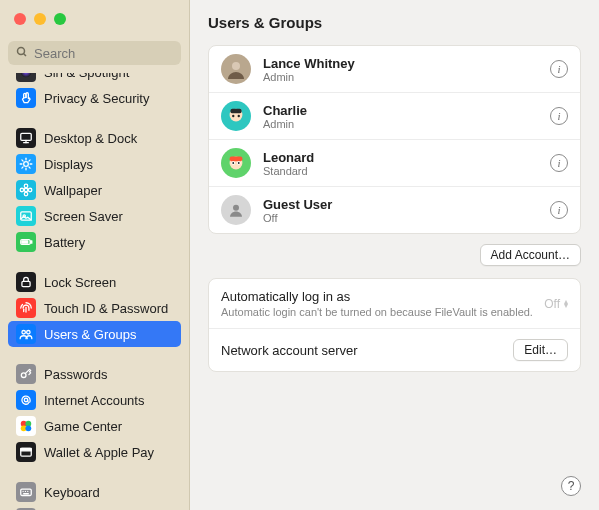  I want to click on zoom-window-button, so click(60, 19).